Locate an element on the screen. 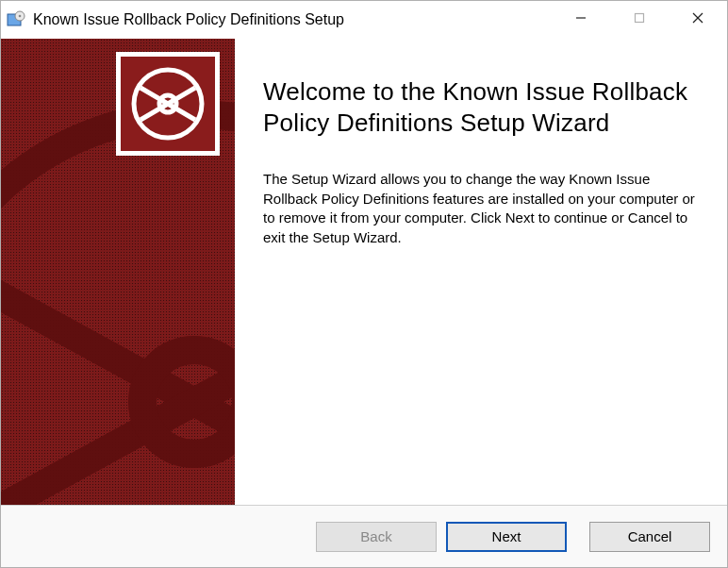 The width and height of the screenshot is (728, 568). maximize-button is located at coordinates (639, 18).